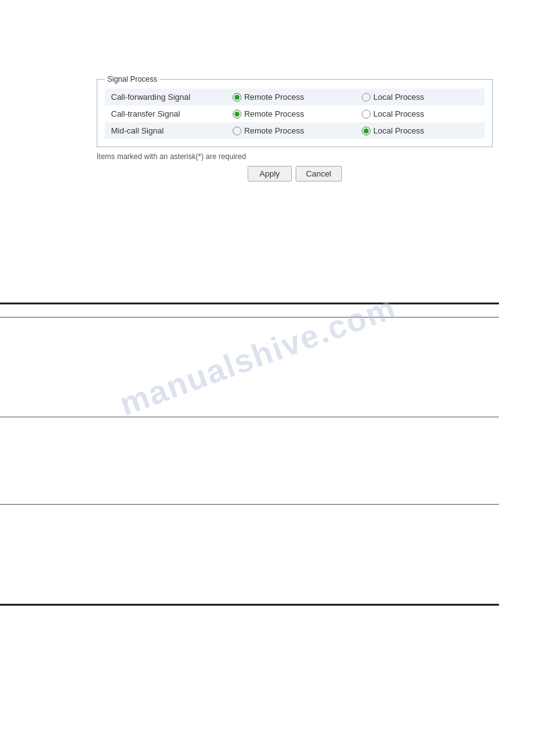 The width and height of the screenshot is (557, 756). Describe the element at coordinates (366, 97) in the screenshot. I see `row1-local-radio-icon` at that location.